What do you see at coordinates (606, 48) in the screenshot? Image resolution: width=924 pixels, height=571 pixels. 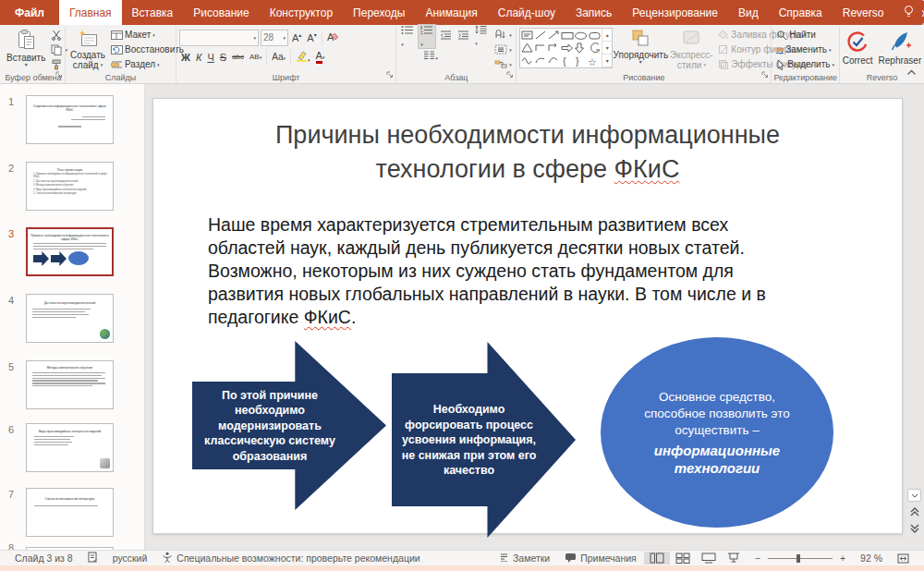 I see `shapes-gallery-scrollbar: ▴▾▾` at bounding box center [606, 48].